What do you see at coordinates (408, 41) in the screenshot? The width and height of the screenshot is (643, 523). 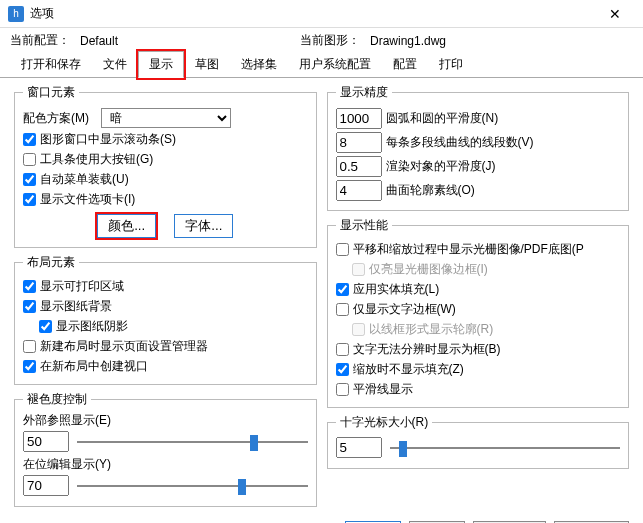 I see `current-drawing-value: Drawing1.dwg` at bounding box center [408, 41].